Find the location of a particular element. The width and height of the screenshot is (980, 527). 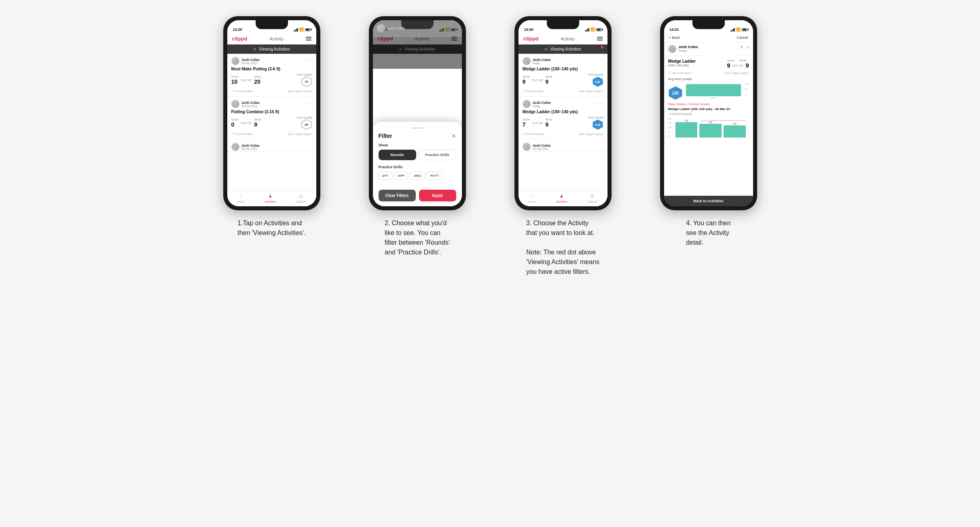

wifi-icon-3: 📶 is located at coordinates (593, 30).